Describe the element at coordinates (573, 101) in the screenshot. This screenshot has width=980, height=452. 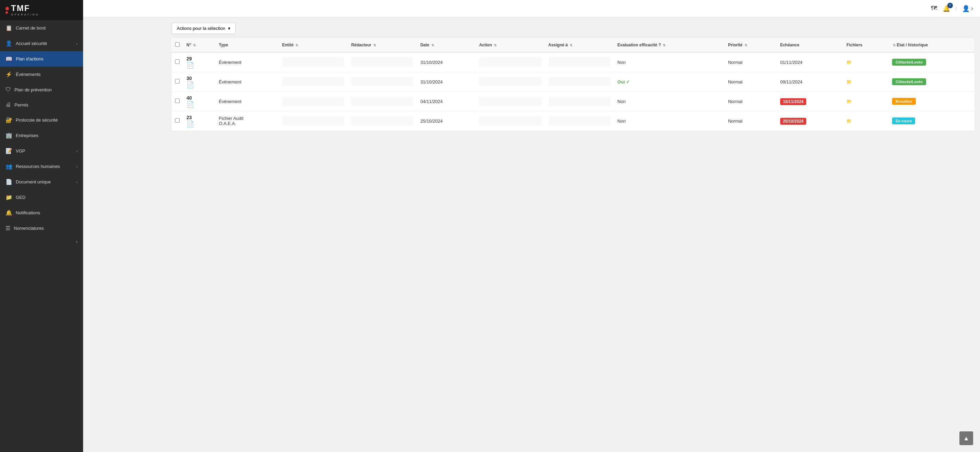
I see `table-row: 40 📄 Évènement 04/11/2024 Non Normal 15/…` at that location.